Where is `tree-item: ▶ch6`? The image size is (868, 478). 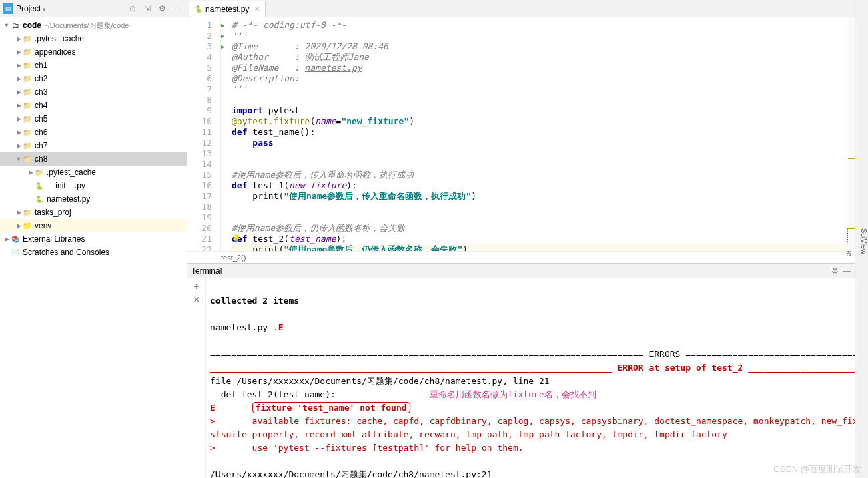 tree-item: ▶ch6 is located at coordinates (93, 132).